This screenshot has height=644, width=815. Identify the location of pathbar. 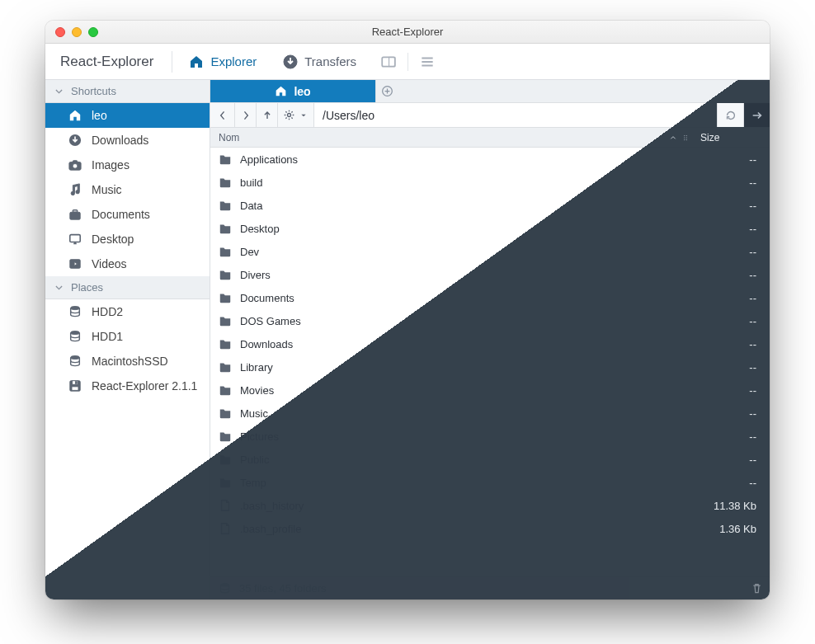
(490, 115).